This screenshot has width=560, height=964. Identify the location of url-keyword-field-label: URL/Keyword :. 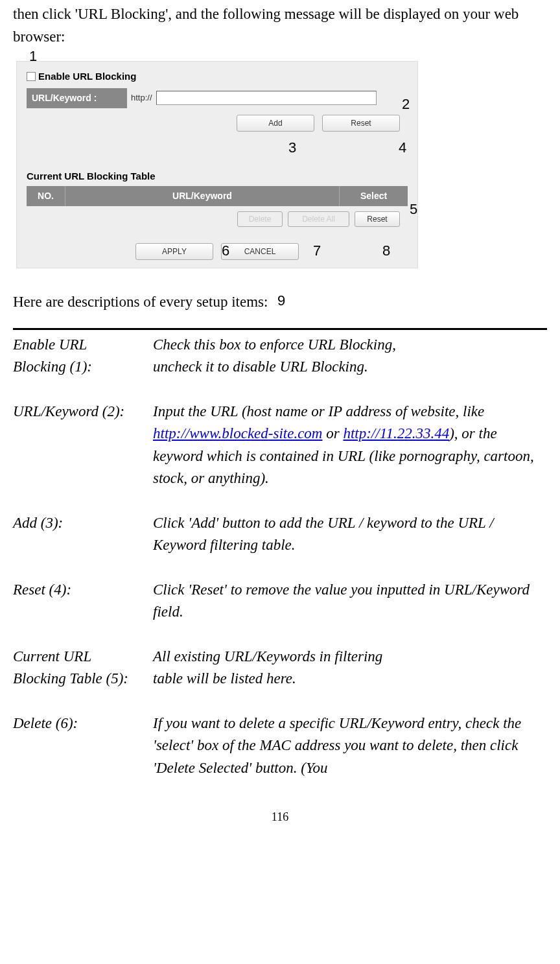
(76, 99).